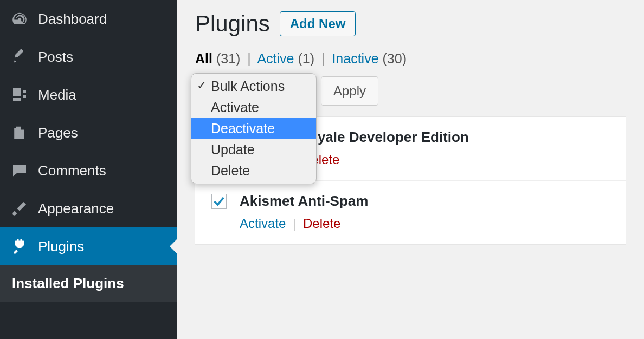  What do you see at coordinates (233, 24) in the screenshot?
I see `page-title: Plugins` at bounding box center [233, 24].